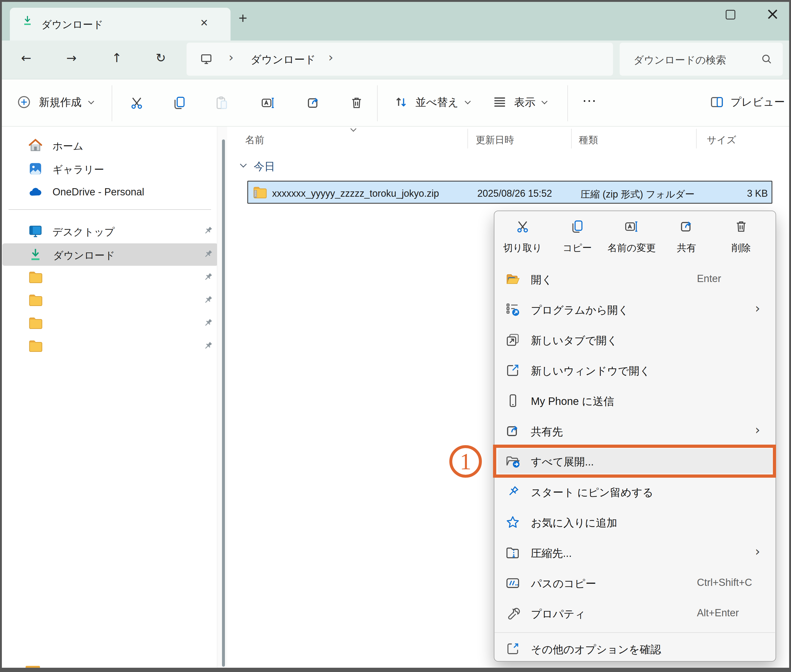 The image size is (791, 672). Describe the element at coordinates (730, 14) in the screenshot. I see `maximize-icon` at that location.